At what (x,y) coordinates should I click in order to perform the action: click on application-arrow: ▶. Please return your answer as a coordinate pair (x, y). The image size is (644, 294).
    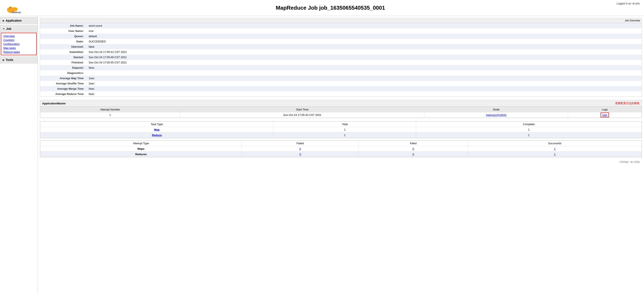
    Looking at the image, I should click on (4, 21).